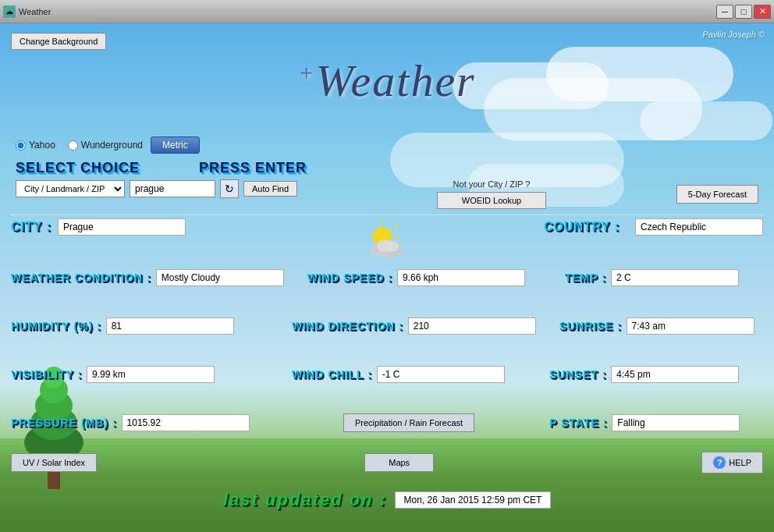 This screenshot has height=532, width=774. I want to click on data-row-4: PRESSURE (MB) : Precipitation / Rain For…, so click(387, 423).